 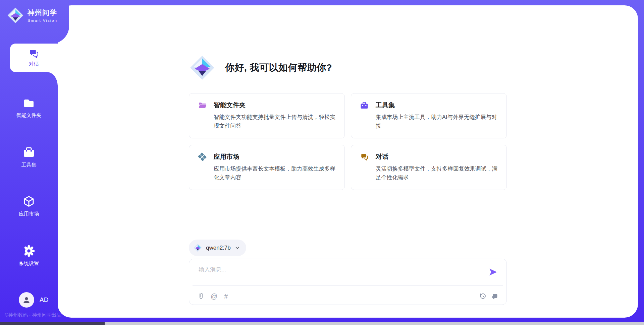 What do you see at coordinates (35, 22) in the screenshot?
I see `brand-header: 神州问学 Smart Vision` at bounding box center [35, 22].